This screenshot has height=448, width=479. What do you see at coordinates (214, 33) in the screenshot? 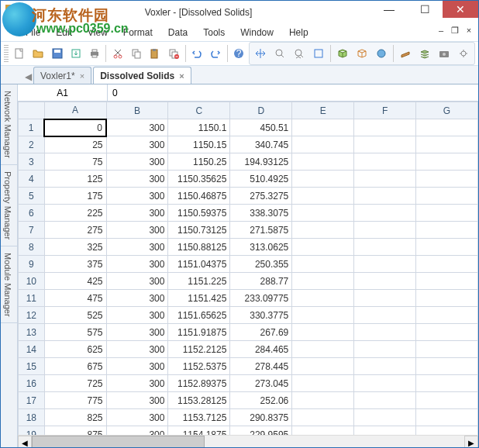
I see `menu-tools: Tools` at bounding box center [214, 33].